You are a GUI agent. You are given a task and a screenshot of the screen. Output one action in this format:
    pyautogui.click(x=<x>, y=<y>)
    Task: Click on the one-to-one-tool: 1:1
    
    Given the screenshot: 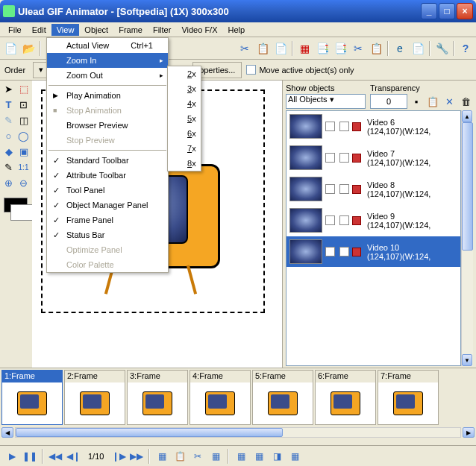 What is the action you would take?
    pyautogui.click(x=24, y=167)
    